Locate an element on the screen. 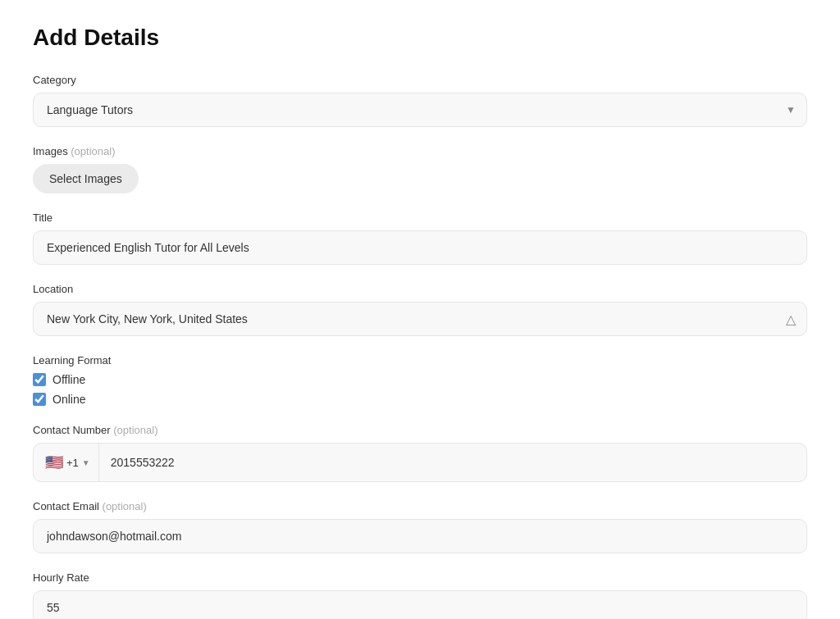  hourly-rate-label: Hourly Rate is located at coordinates (420, 577).